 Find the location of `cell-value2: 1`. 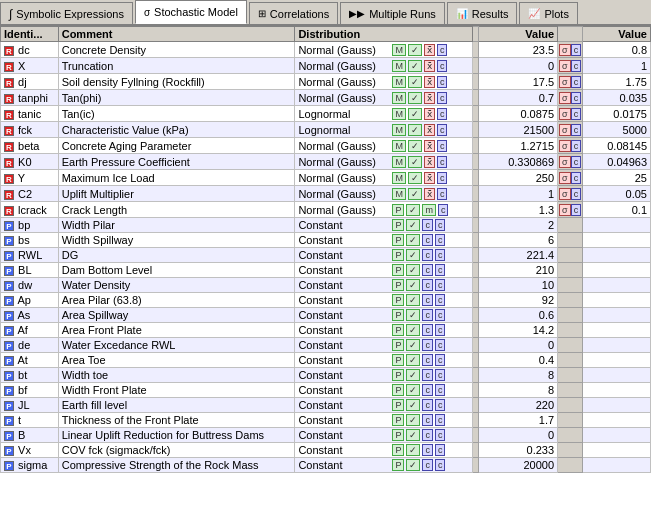

cell-value2: 1 is located at coordinates (617, 66).